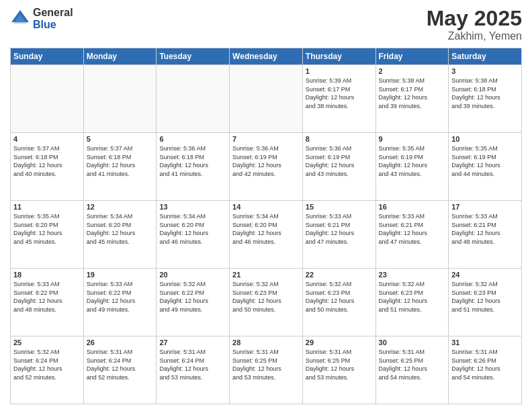 This screenshot has width=532, height=411. What do you see at coordinates (339, 235) in the screenshot?
I see `calendar-cell: 15Sunrise: 5:33 AM Sunset: 6:21 PM Dayli…` at bounding box center [339, 235].